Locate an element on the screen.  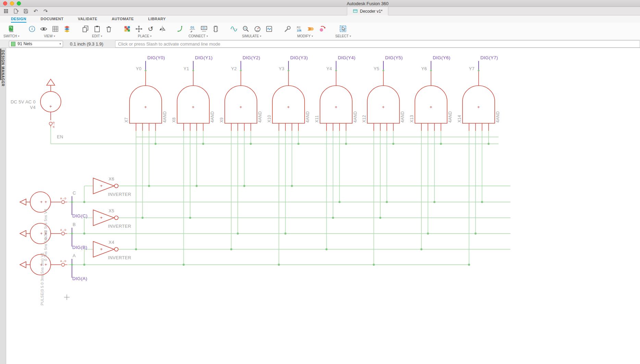
voltmeter-icon is located at coordinates (257, 29).